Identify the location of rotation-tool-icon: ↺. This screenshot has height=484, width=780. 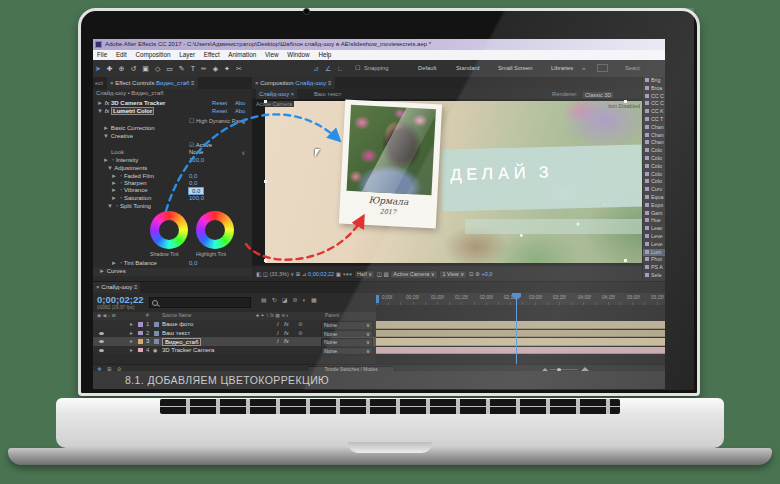
(133, 68).